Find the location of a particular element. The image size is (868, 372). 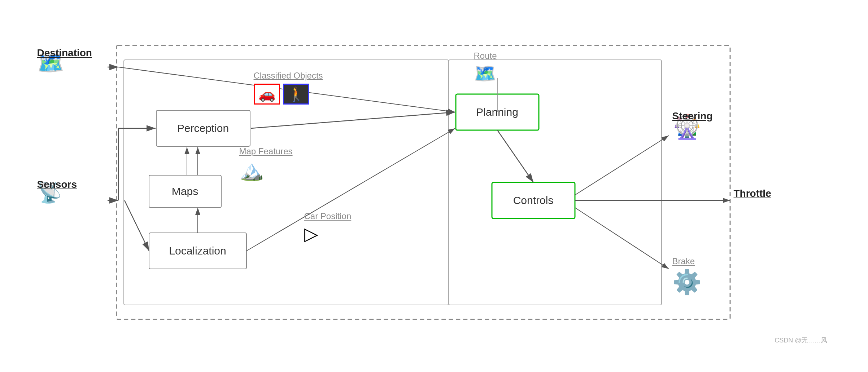

steering-area: Steering 🎡 is located at coordinates (687, 125).